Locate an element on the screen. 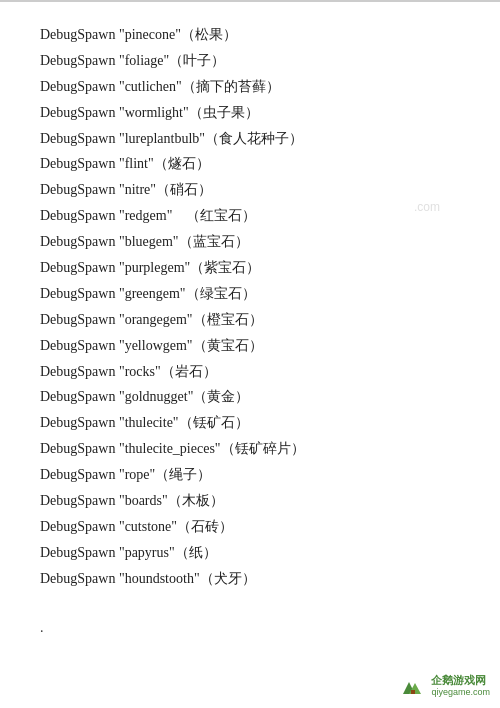 Image resolution: width=500 pixels, height=708 pixels. translation-text: （绿宝石） is located at coordinates (221, 294).